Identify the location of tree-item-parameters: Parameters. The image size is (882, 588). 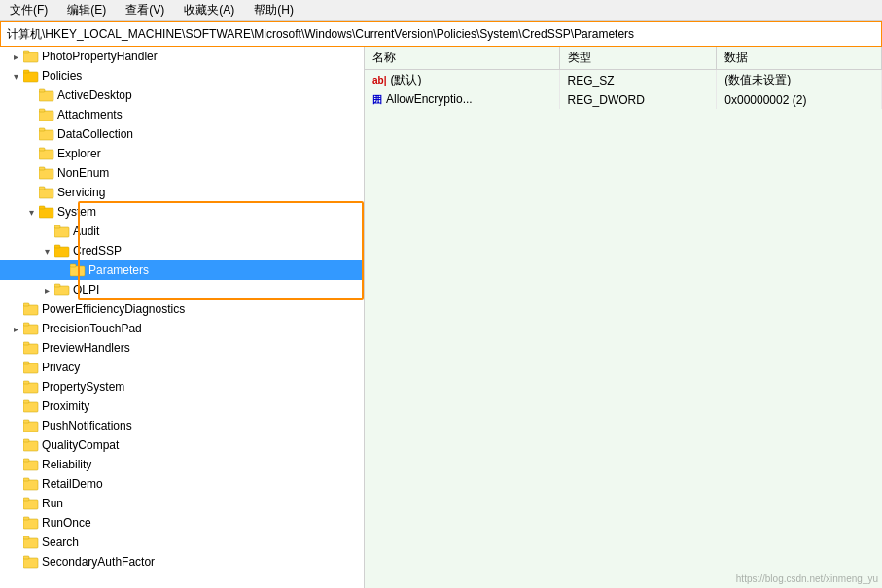
(182, 270).